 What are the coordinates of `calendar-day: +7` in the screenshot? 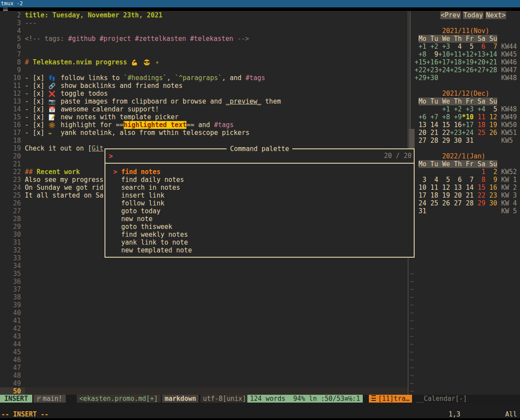 It's located at (434, 117).